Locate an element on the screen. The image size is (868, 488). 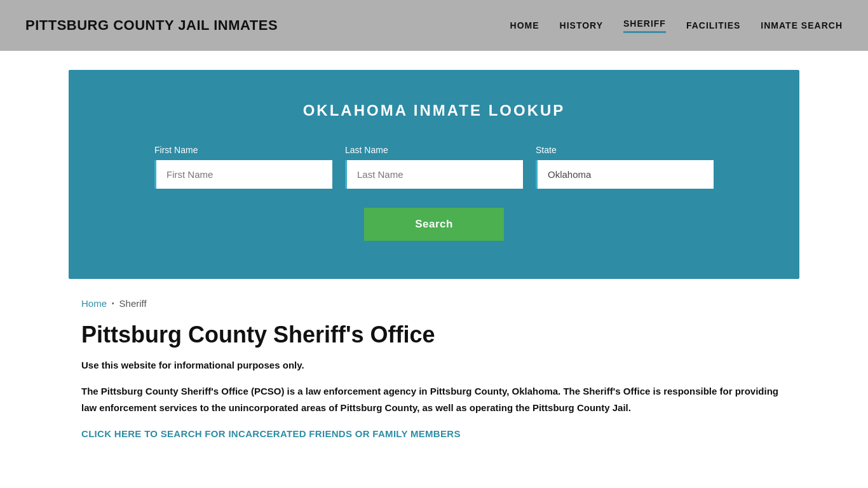
nav-home: HOME is located at coordinates (525, 25).